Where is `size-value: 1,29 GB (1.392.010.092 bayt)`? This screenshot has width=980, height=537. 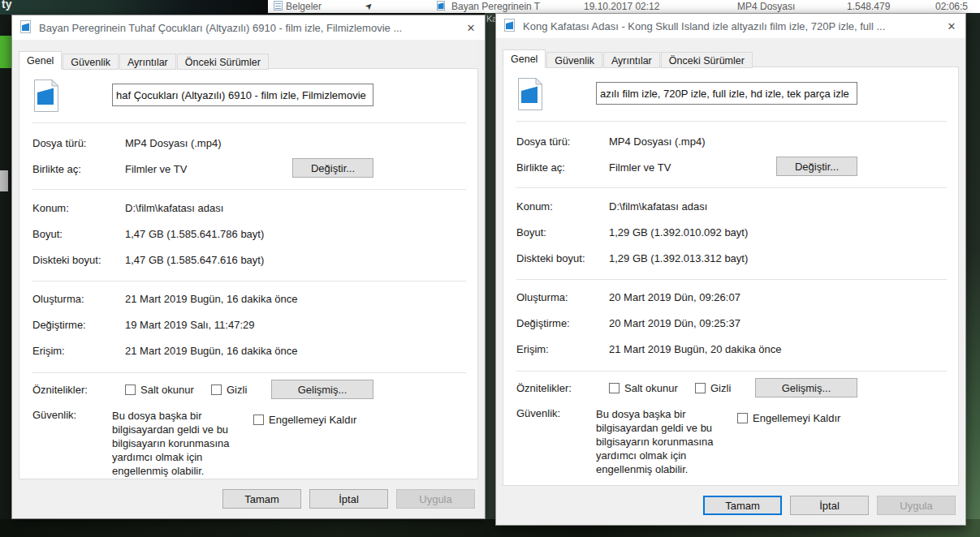 size-value: 1,29 GB (1.392.010.092 bayt) is located at coordinates (679, 232).